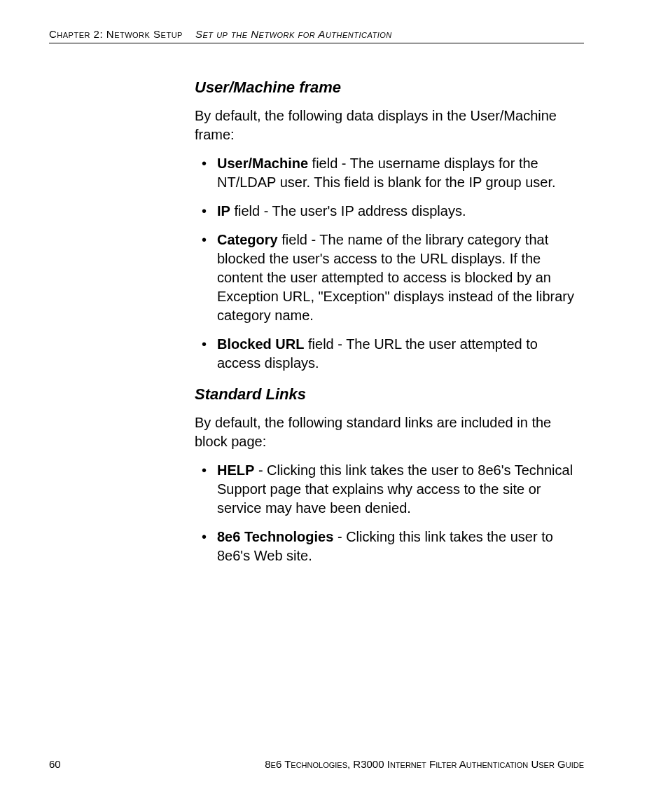  Describe the element at coordinates (389, 432) in the screenshot. I see `section2-intro: By default, the following standard links…` at that location.